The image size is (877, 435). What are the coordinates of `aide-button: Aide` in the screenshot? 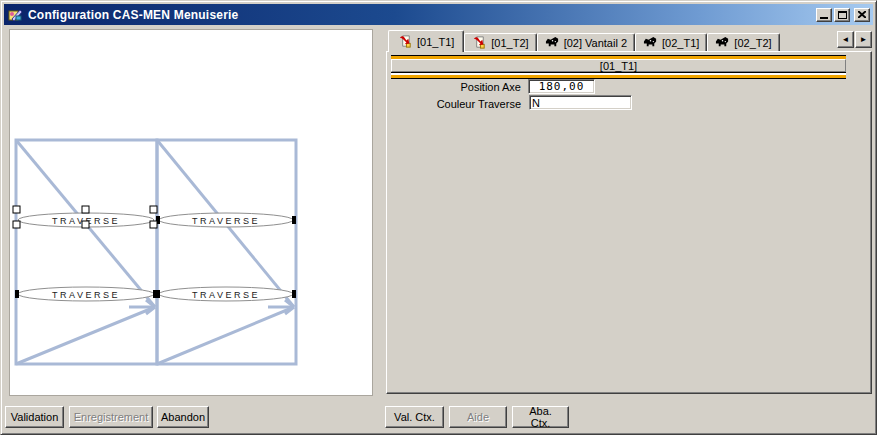 It's located at (478, 417).